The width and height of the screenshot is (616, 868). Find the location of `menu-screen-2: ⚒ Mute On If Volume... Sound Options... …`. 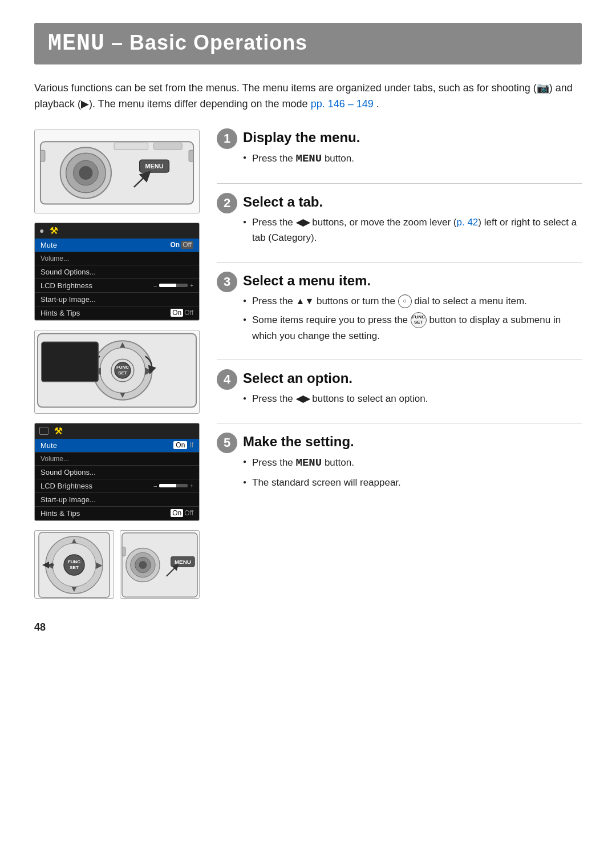

menu-screen-2: ⚒ Mute On If Volume... Sound Options... … is located at coordinates (117, 472).